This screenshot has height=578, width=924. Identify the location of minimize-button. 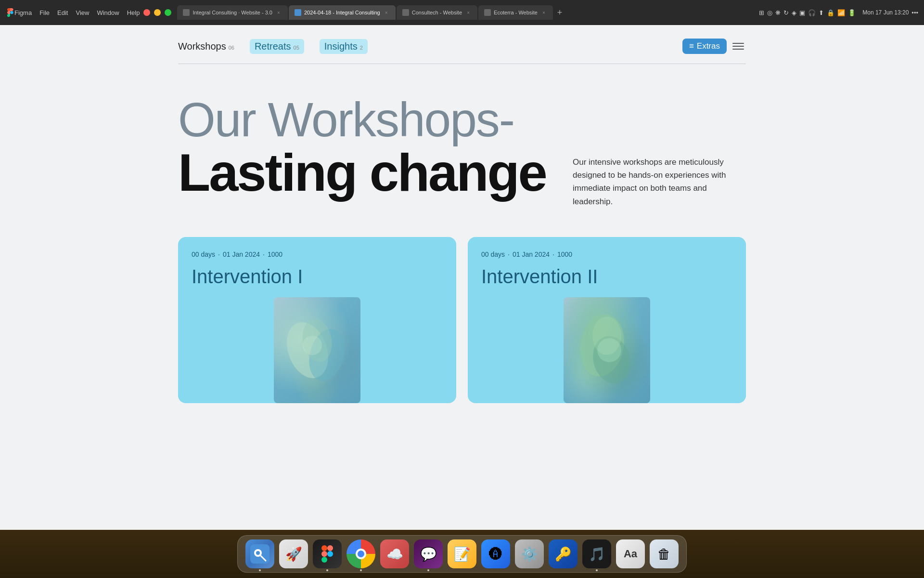
(157, 13).